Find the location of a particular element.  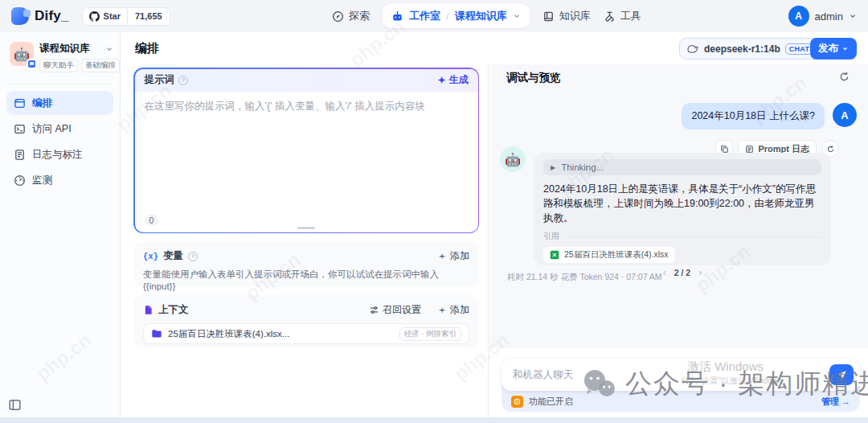

context-file-row: 25届百日决胜班课表(4).xlsx... 经济 · 倒排索引 is located at coordinates (306, 334).